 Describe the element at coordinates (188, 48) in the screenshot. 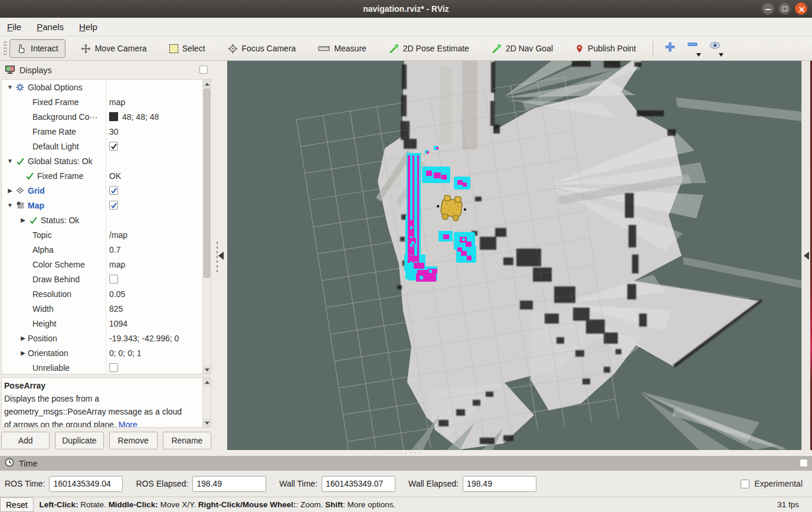

I see `tool-select: Select` at that location.